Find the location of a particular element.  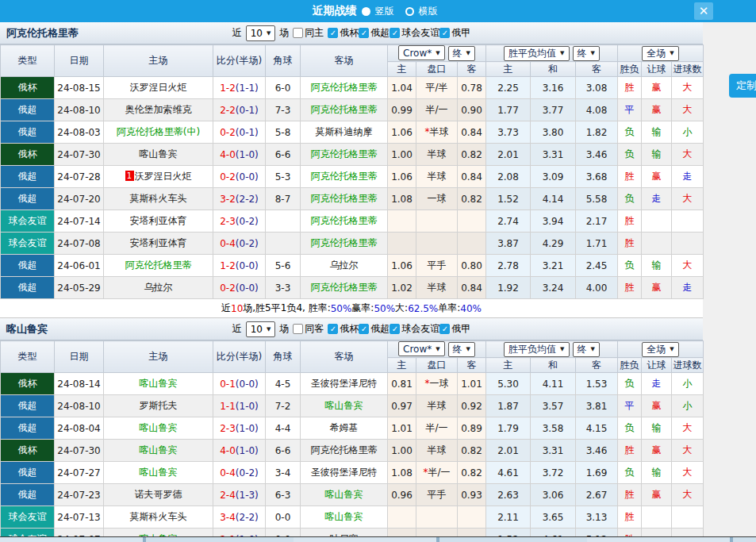

select-value: 胜平负均值 is located at coordinates (532, 54).